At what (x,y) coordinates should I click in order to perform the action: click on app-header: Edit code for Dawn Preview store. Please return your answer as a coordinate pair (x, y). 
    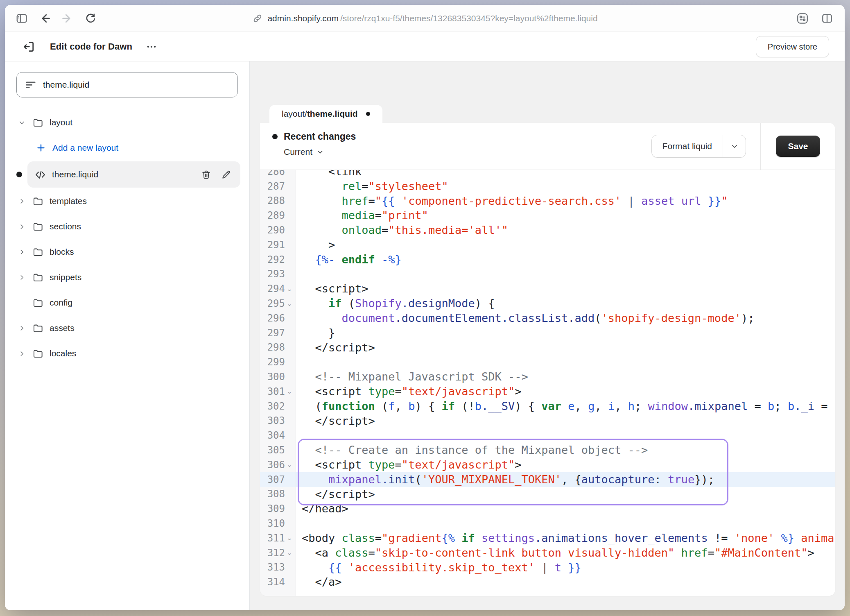
    Looking at the image, I should click on (425, 47).